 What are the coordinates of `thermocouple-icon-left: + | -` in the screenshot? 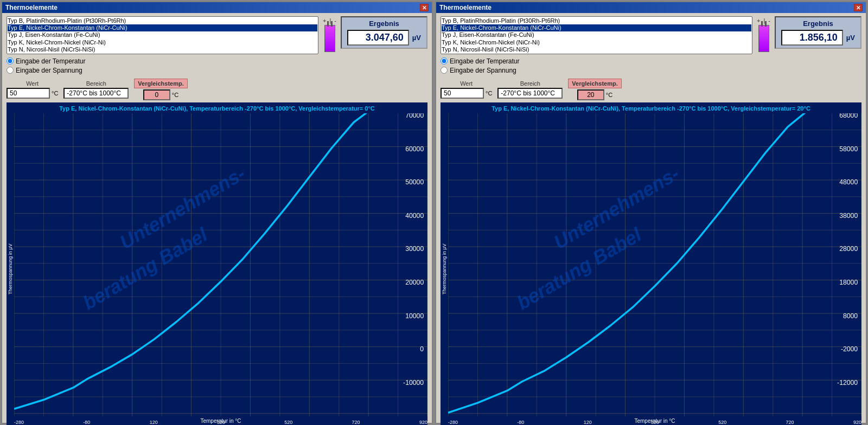 It's located at (330, 35).